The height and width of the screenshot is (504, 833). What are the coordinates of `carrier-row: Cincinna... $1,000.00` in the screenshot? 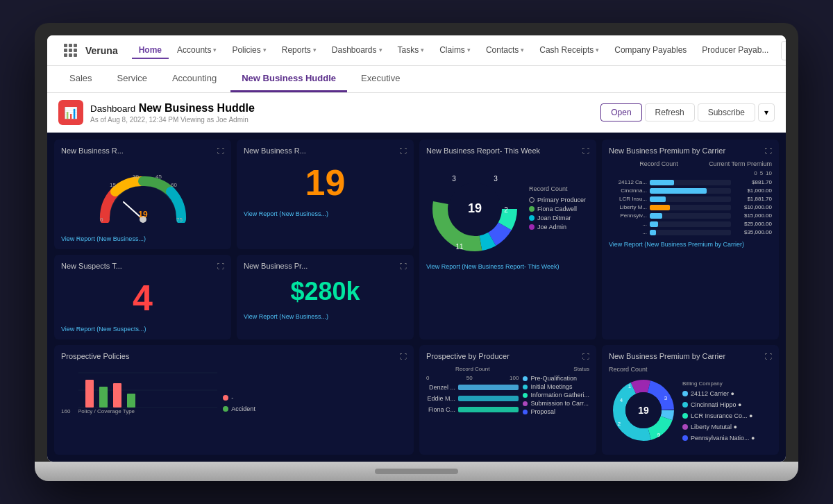 It's located at (690, 190).